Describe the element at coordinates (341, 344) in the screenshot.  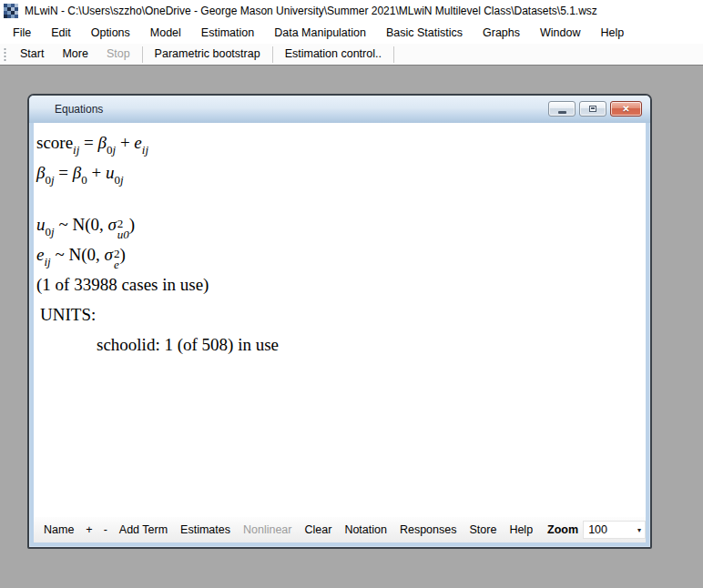
I see `units-detail: schoolid: 1 (of 508) in use` at that location.